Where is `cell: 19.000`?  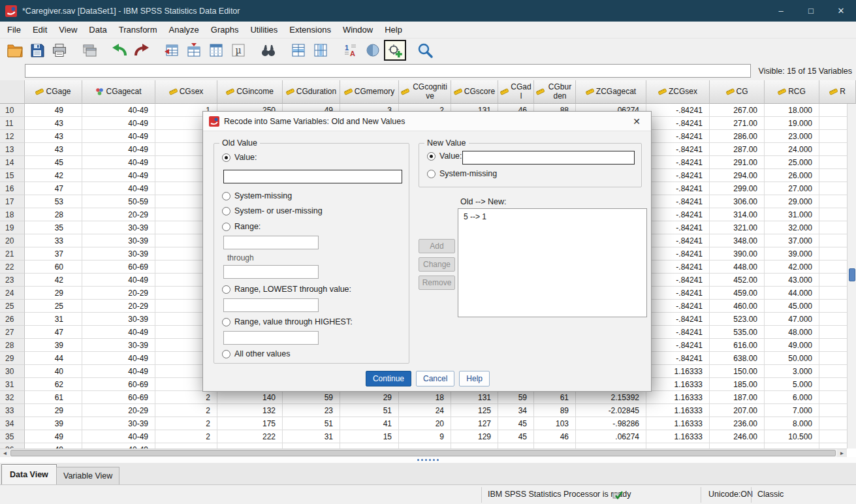
cell: 19.000 is located at coordinates (792, 123).